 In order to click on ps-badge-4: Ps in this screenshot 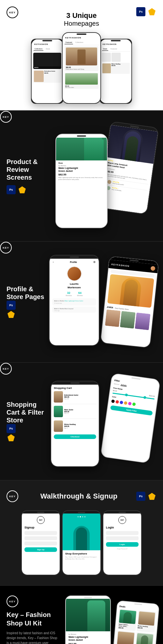, I will do `click(11, 429)`.